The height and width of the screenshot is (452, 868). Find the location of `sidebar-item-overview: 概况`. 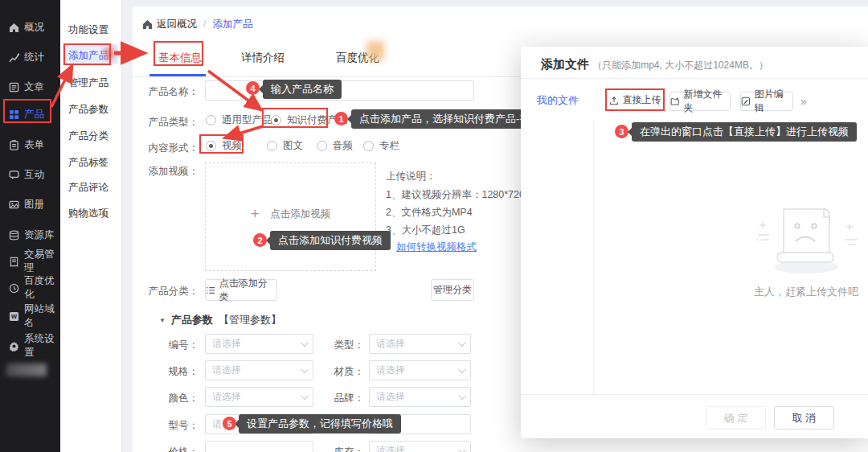

sidebar-item-overview: 概况 is located at coordinates (31, 27).